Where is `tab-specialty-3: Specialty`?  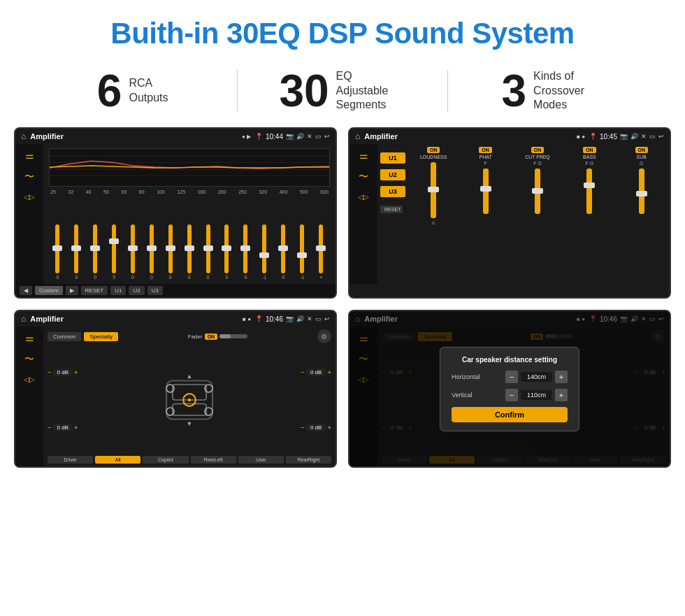 tab-specialty-3: Specialty is located at coordinates (101, 337).